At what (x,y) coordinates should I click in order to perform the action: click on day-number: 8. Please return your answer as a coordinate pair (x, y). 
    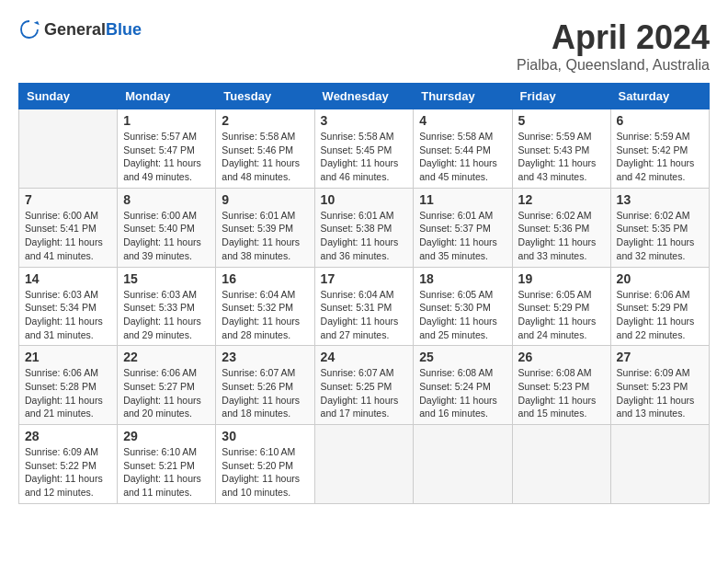
    Looking at the image, I should click on (166, 200).